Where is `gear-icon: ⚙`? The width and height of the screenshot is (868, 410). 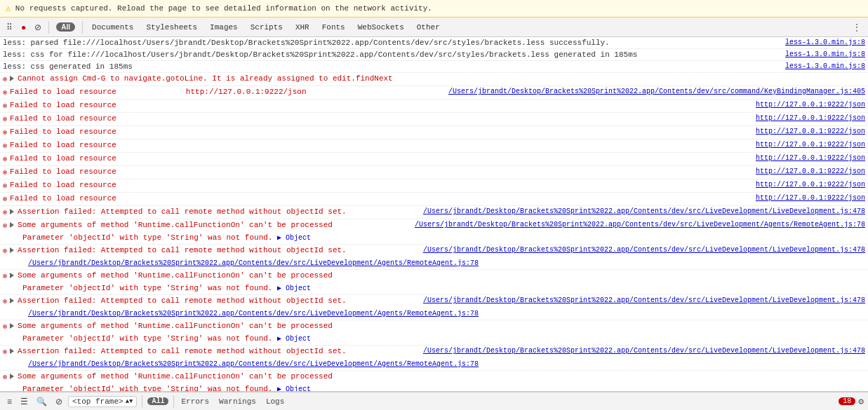
gear-icon: ⚙ is located at coordinates (861, 402).